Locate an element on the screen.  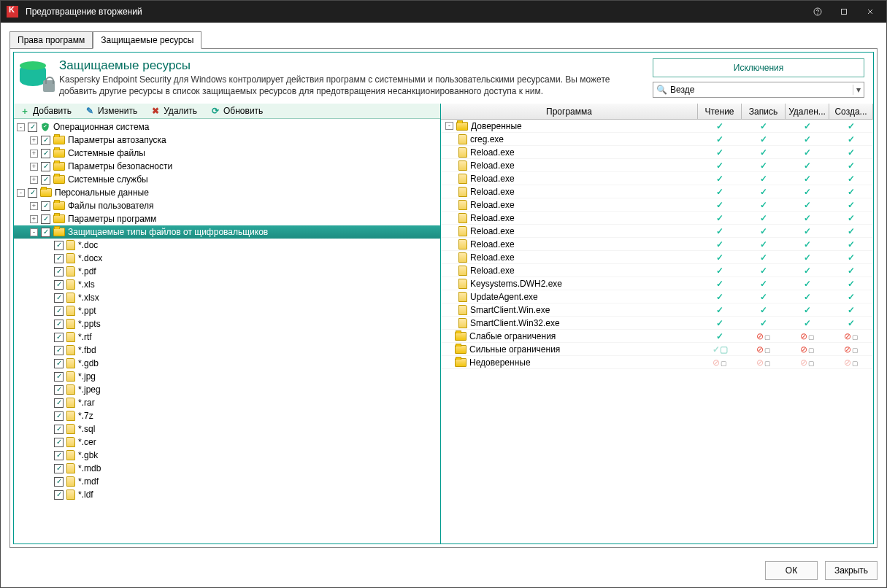
tree-row: *.jpg is located at coordinates (227, 376).